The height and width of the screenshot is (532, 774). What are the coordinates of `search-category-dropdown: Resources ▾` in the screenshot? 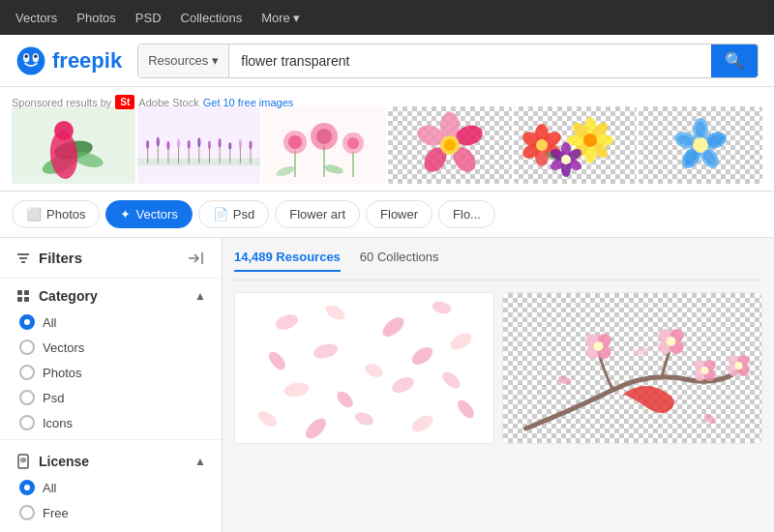 It's located at (184, 61).